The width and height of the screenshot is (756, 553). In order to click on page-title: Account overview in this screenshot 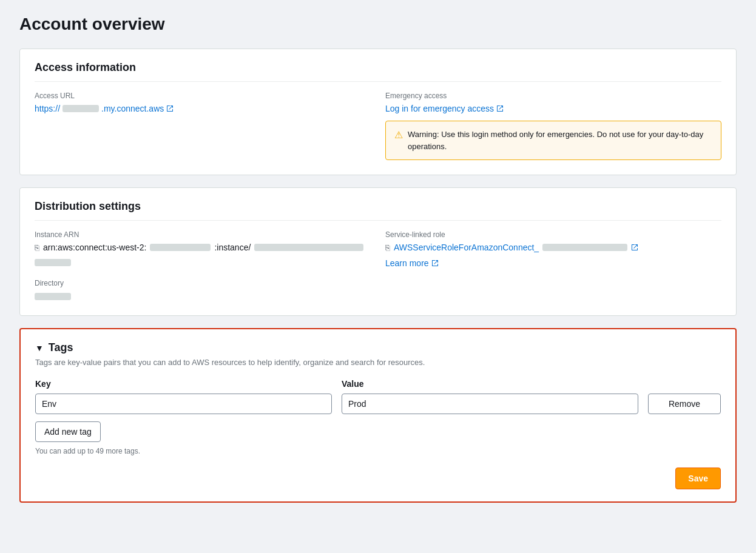, I will do `click(378, 24)`.